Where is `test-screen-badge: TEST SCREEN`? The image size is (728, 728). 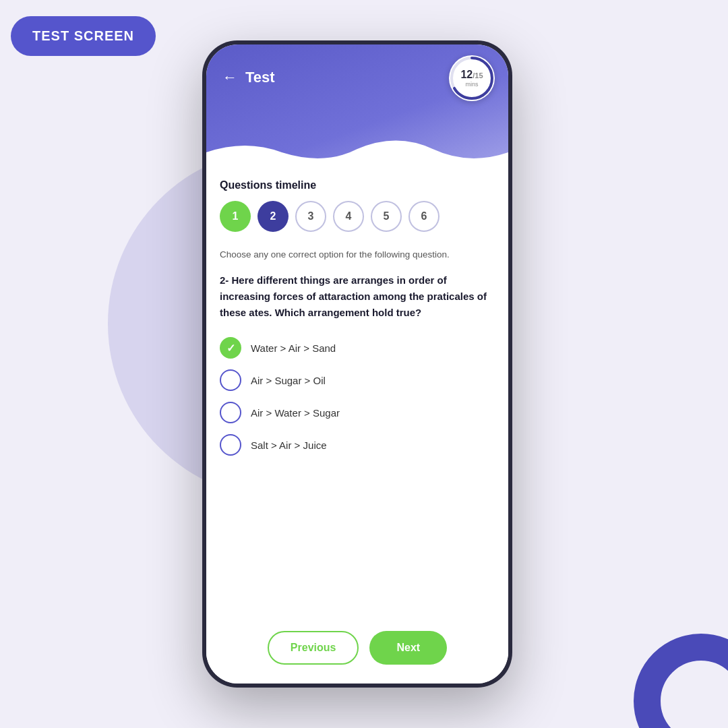
test-screen-badge: TEST SCREEN is located at coordinates (84, 36).